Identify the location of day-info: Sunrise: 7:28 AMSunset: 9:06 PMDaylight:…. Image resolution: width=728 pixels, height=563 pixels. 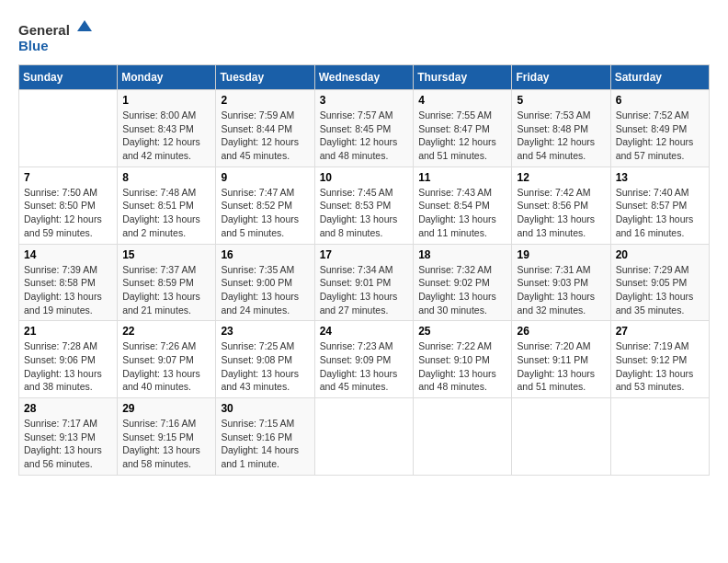
(68, 366).